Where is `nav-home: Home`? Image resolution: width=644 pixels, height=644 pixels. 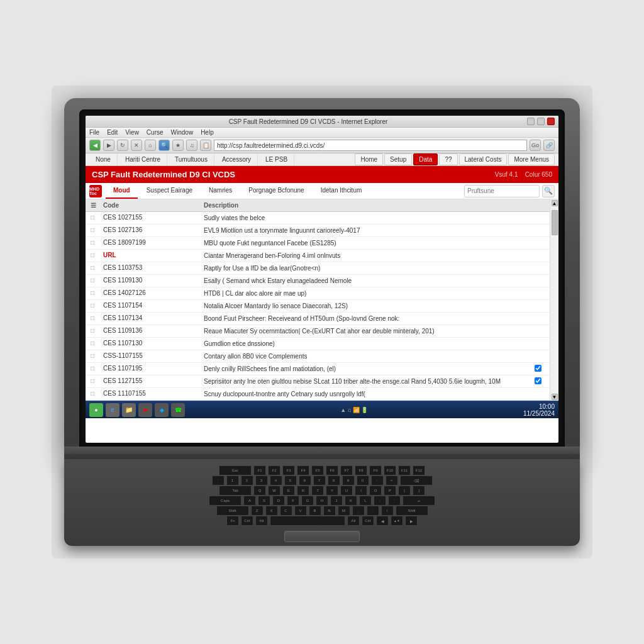 nav-home: Home is located at coordinates (369, 160).